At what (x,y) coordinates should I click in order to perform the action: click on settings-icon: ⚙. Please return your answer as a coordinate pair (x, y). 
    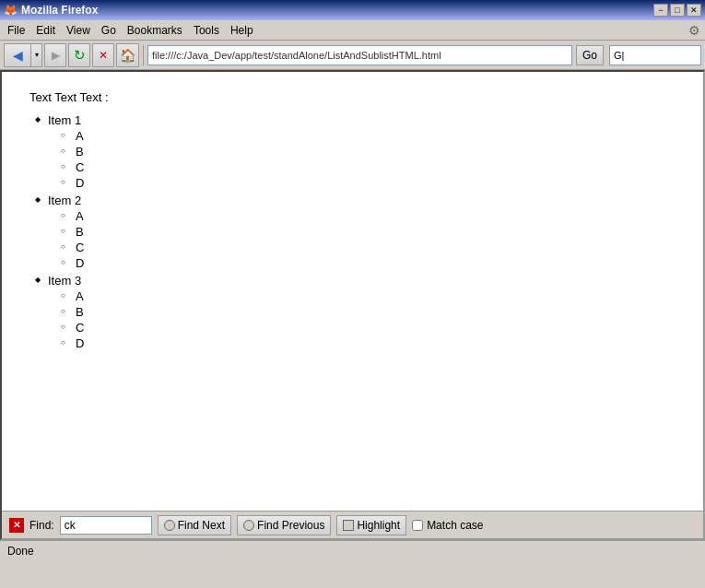
    Looking at the image, I should click on (694, 30).